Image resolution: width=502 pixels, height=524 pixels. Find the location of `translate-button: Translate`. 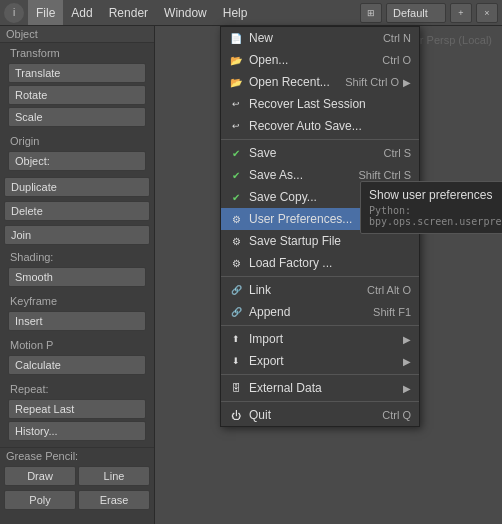

translate-button: Translate is located at coordinates (77, 73).